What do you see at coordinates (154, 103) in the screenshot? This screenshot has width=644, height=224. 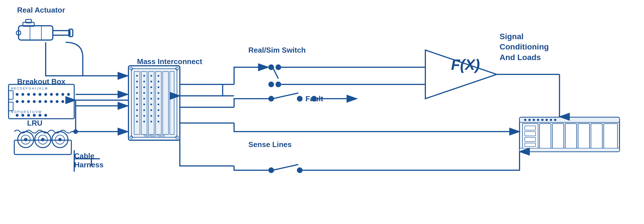 I see `mass-interconnect-icon: Interface Panel` at bounding box center [154, 103].